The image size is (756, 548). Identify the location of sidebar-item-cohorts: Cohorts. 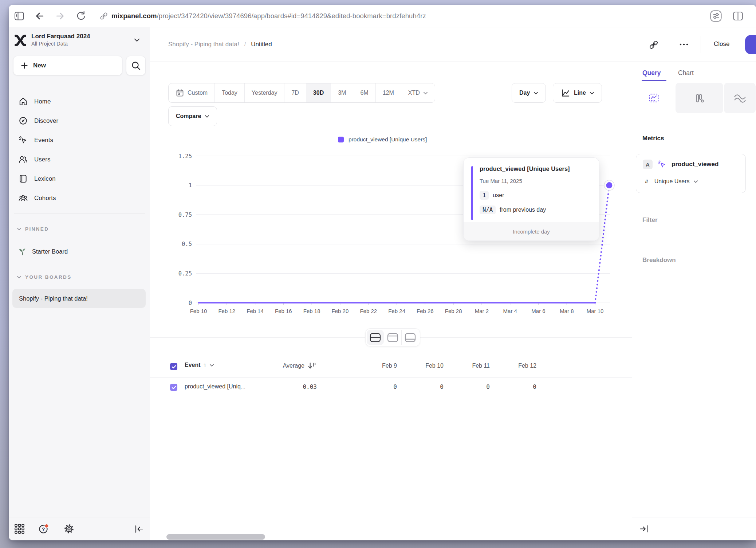
(79, 198).